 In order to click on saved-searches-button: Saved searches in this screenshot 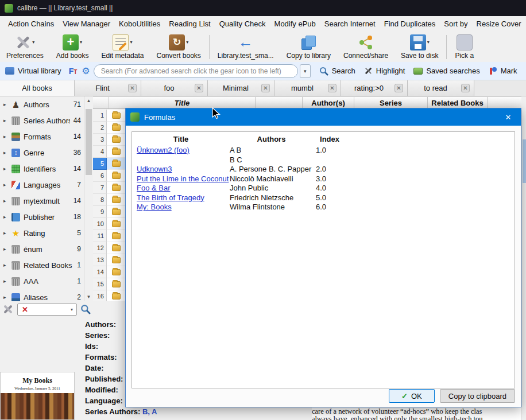, I will do `click(447, 71)`.